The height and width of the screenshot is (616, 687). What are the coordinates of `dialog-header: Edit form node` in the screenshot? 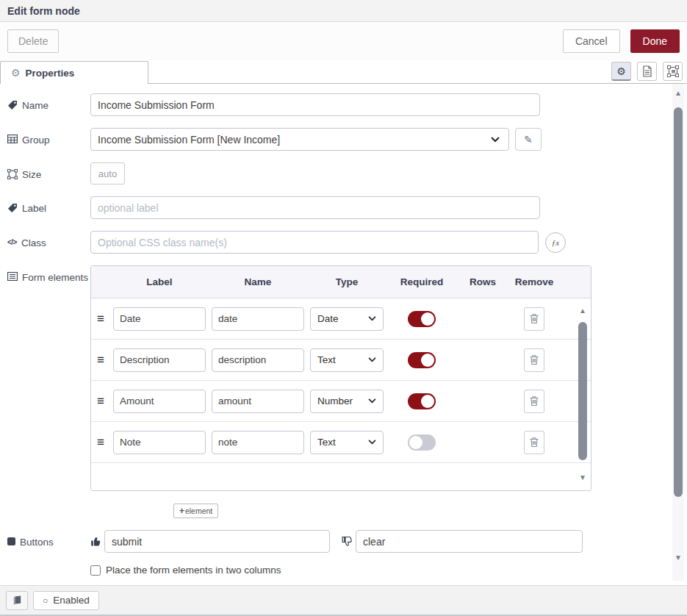 It's located at (344, 11).